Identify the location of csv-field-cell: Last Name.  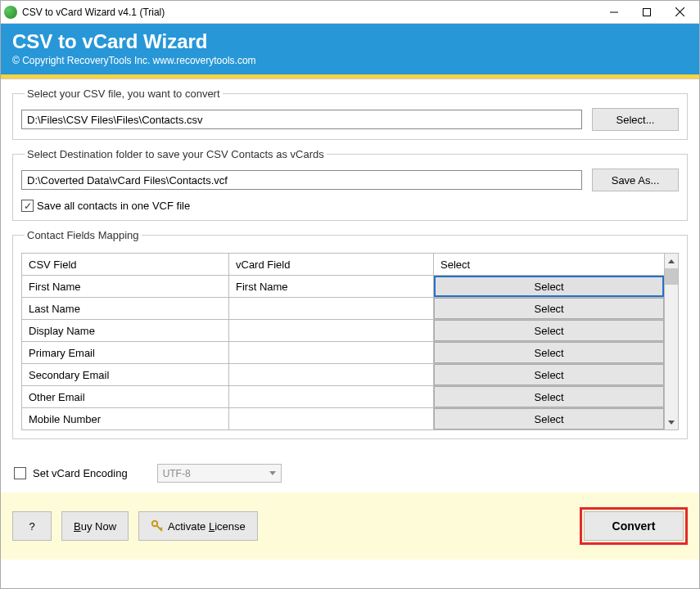
(126, 309).